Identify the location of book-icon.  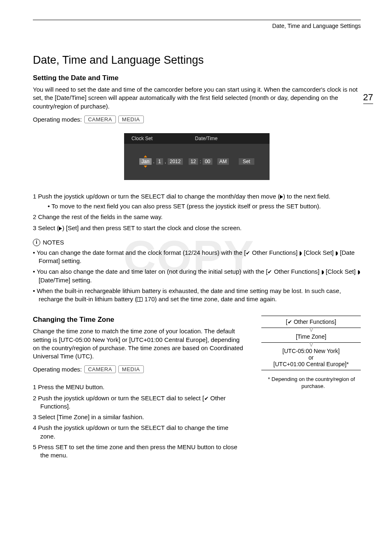
(140, 299).